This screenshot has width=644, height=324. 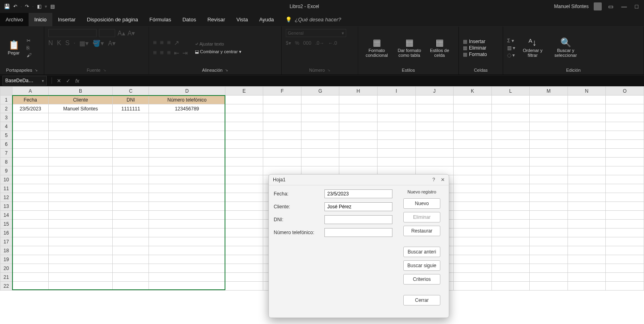 What do you see at coordinates (80, 135) in the screenshot?
I see `cell-B5` at bounding box center [80, 135].